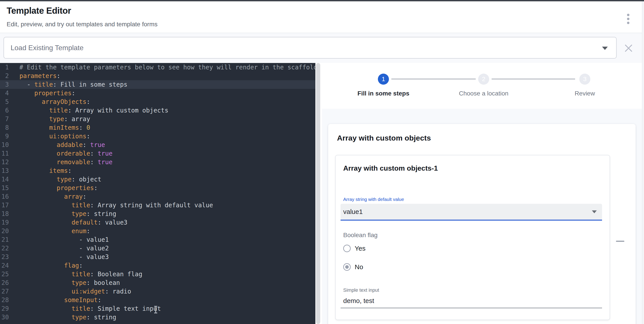 Image resolution: width=644 pixels, height=324 pixels. Describe the element at coordinates (4, 154) in the screenshot. I see `line-number: 11` at that location.